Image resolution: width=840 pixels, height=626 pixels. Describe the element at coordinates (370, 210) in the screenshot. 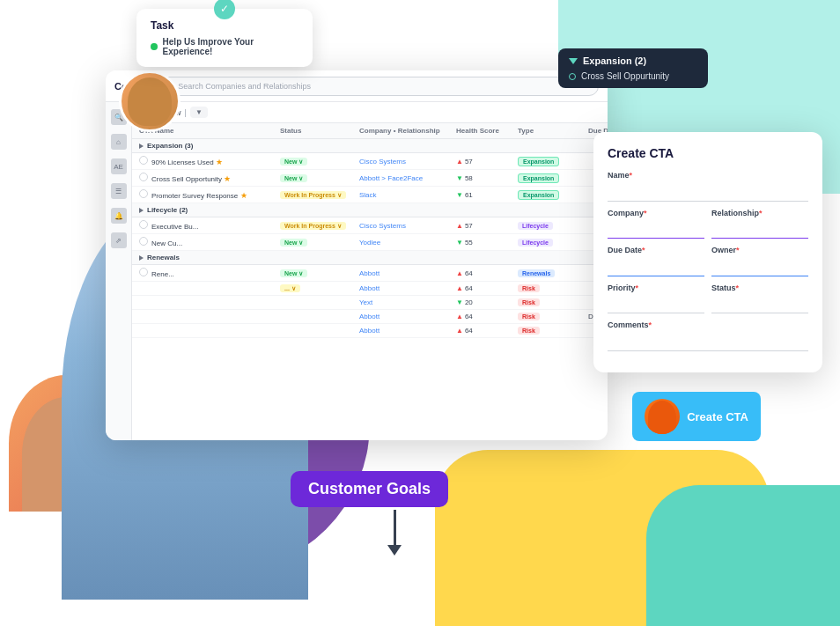

I see `group-lifecycle: Lifecycle (2)` at that location.